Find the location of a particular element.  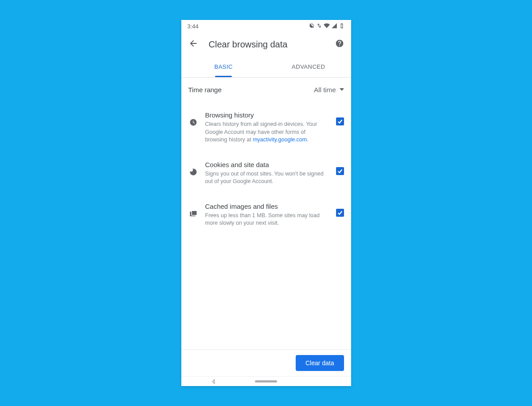

tab-basic-label: BASIC is located at coordinates (223, 66).